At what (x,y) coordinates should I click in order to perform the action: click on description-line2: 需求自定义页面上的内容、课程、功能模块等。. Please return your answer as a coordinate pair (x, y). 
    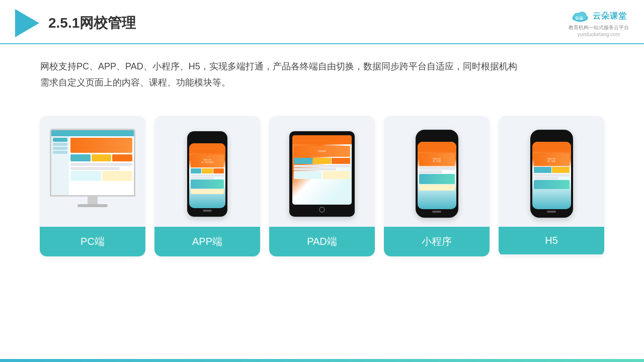
    Looking at the image, I should click on (322, 82).